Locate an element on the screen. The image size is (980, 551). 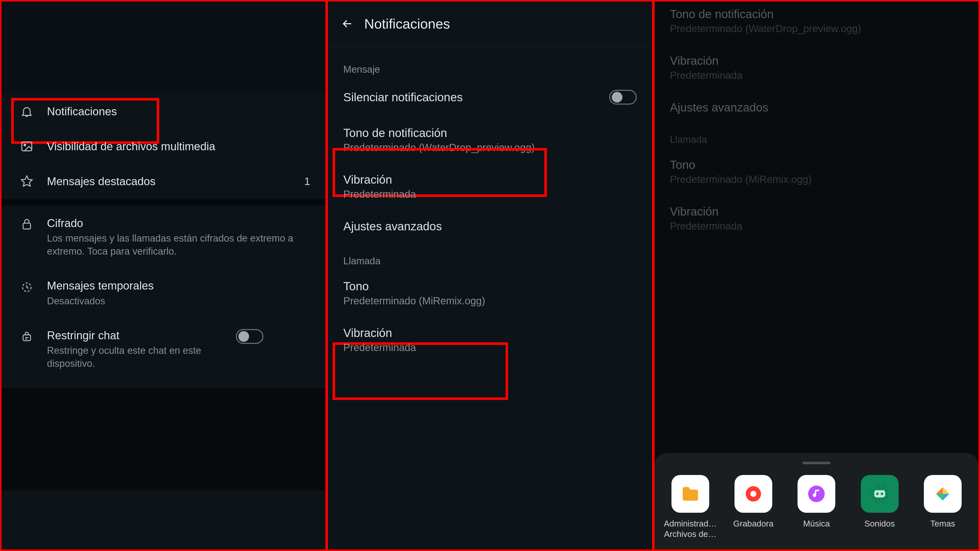
item-title: Notificaciones is located at coordinates (180, 111).